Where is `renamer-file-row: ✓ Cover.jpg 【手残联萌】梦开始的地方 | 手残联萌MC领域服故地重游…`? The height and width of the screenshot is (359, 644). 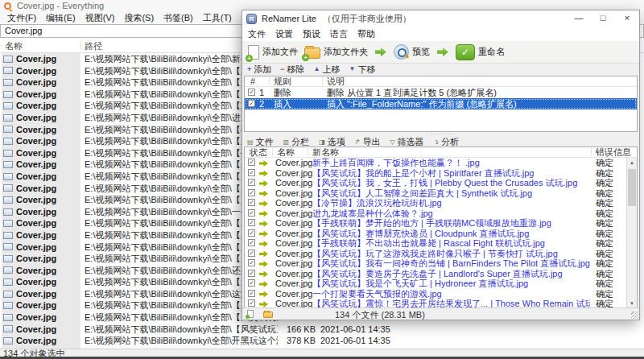
renamer-file-row: ✓ Cover.jpg 【手残联萌】梦开始的地方 | 手残联萌MC领域服故地重游… is located at coordinates (436, 224).